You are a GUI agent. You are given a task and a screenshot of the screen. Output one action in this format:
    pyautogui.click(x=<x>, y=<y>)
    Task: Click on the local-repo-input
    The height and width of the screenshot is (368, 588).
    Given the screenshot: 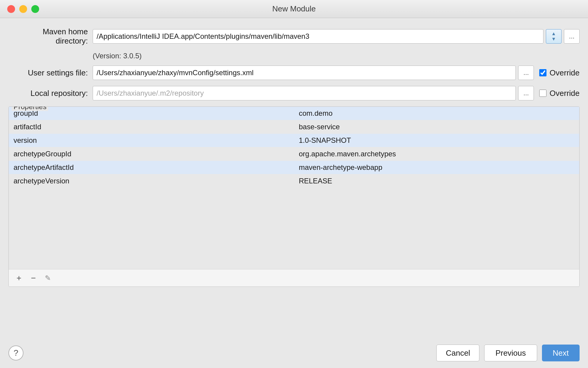 What is the action you would take?
    pyautogui.click(x=304, y=93)
    